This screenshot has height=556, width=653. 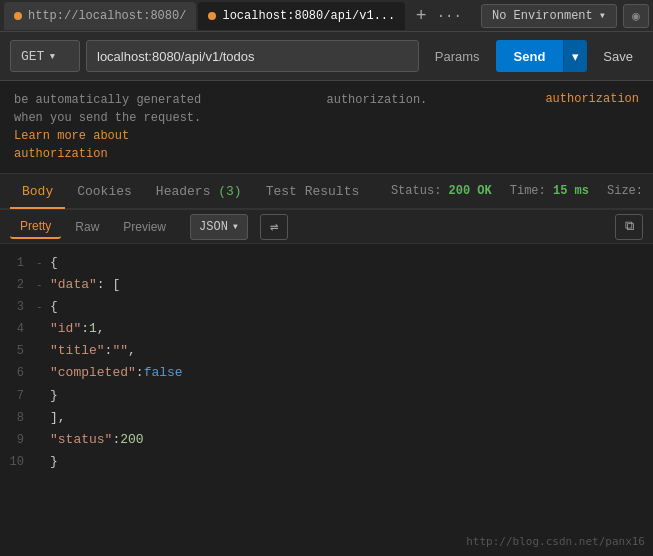 I want to click on line-number: 4, so click(x=21, y=329).